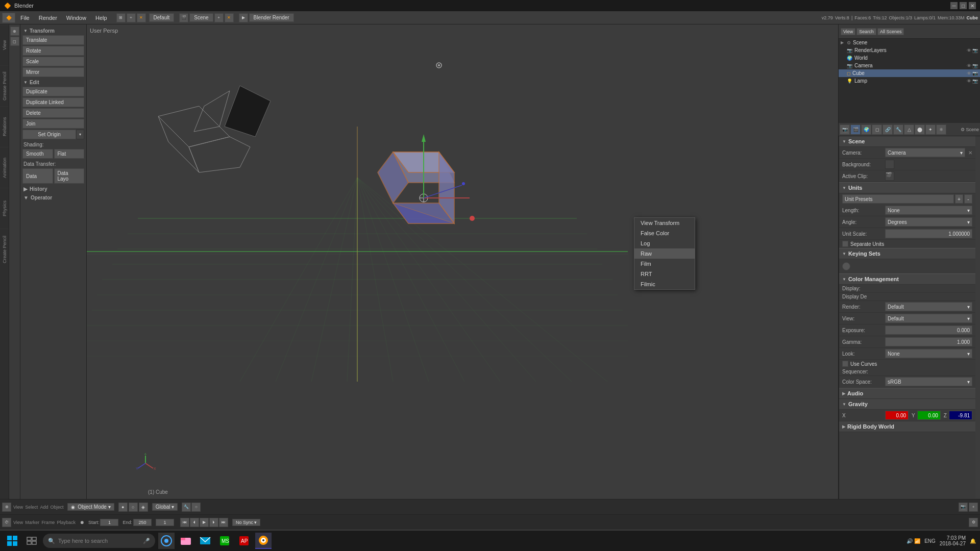 This screenshot has height=551, width=980. I want to click on taskbar-app1-icon: AP, so click(244, 541).